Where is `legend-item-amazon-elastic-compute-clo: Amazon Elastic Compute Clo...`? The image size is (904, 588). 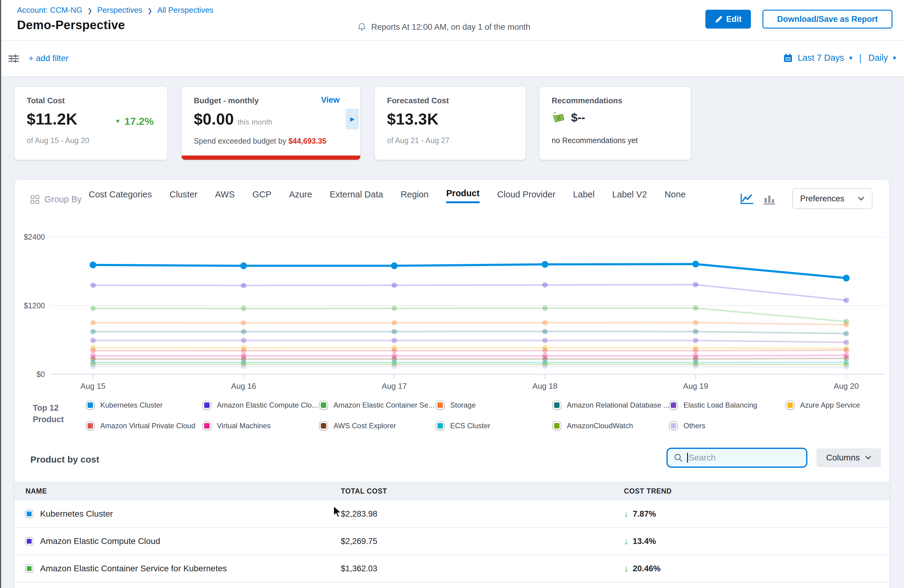
legend-item-amazon-elastic-compute-clo: Amazon Elastic Compute Clo... is located at coordinates (261, 405).